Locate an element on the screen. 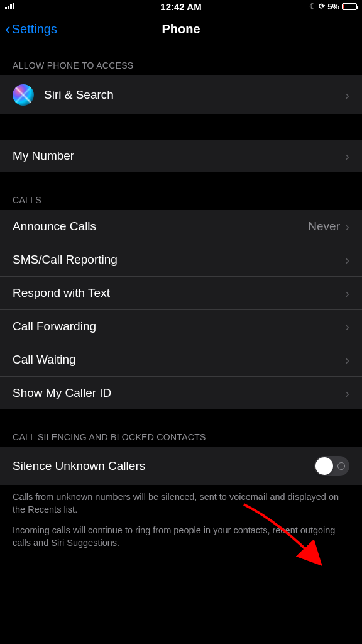 Image resolution: width=362 pixels, height=644 pixels. section-header-calls: CALLS is located at coordinates (181, 191).